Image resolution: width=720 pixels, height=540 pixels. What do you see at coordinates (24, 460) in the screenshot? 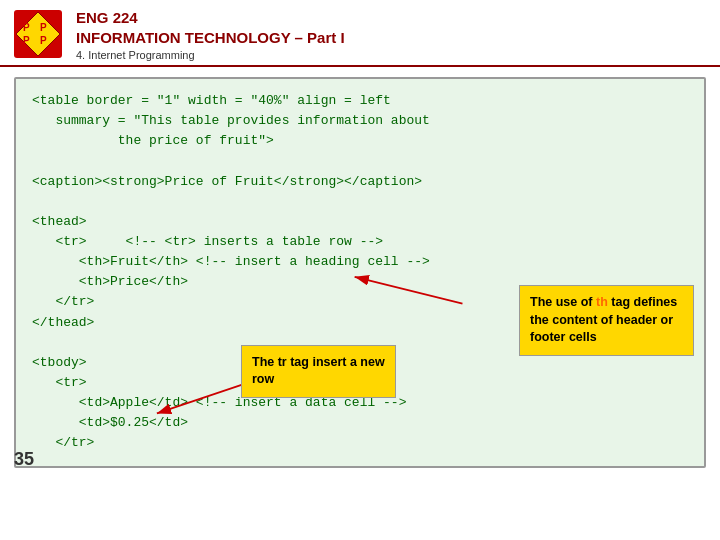
I see `page-number: 35` at bounding box center [24, 460].